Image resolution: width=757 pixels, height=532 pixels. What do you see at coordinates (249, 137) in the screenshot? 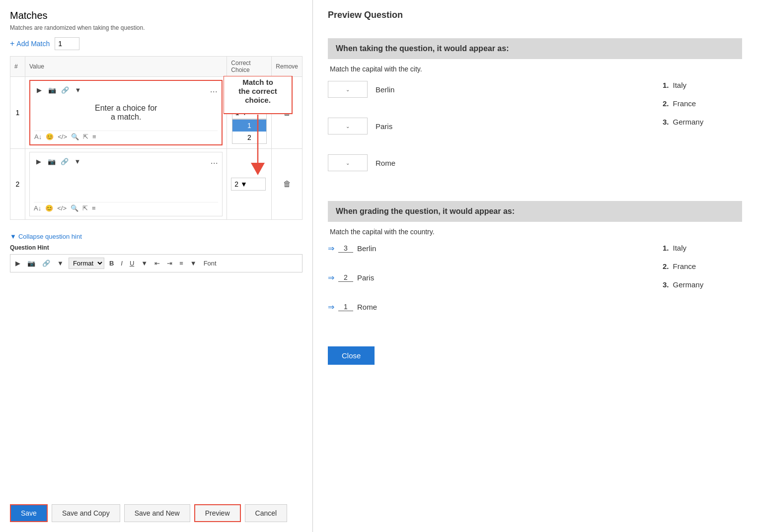
I see `dropdown-option-1-2: 2` at bounding box center [249, 137].